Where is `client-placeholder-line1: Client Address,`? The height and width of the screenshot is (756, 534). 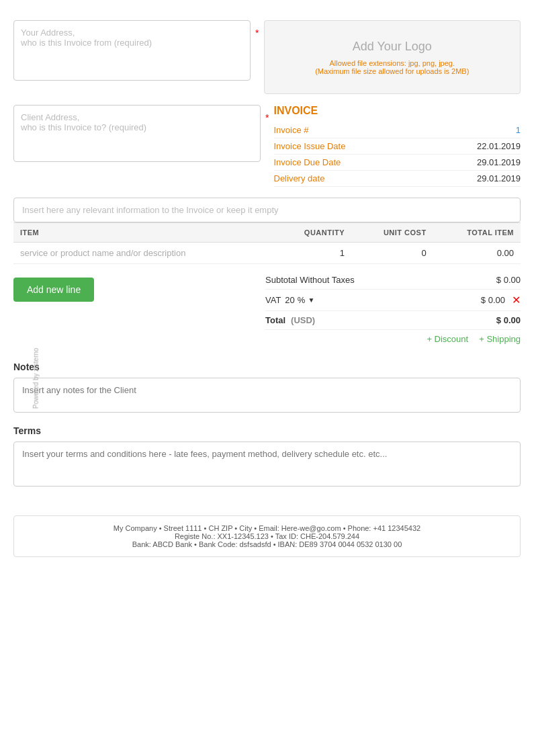 client-placeholder-line1: Client Address, is located at coordinates (50, 117).